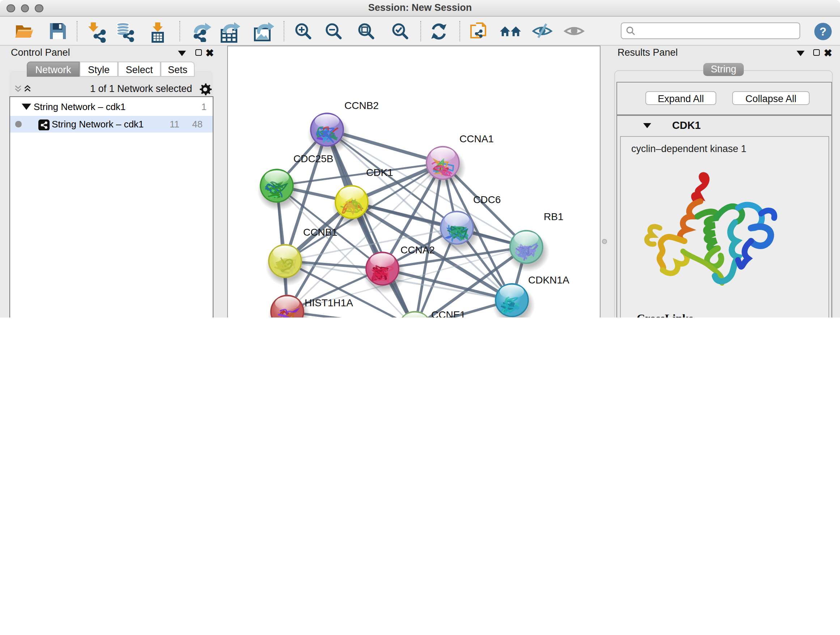 The image size is (840, 635). What do you see at coordinates (477, 138) in the screenshot?
I see `svg-text: CCNA1` at bounding box center [477, 138].